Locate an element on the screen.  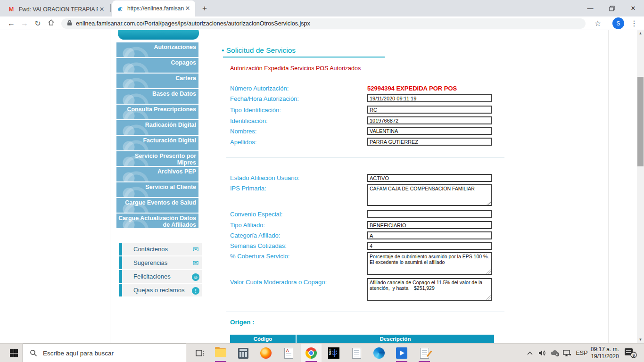
close-window-button: ✕ is located at coordinates (633, 8).